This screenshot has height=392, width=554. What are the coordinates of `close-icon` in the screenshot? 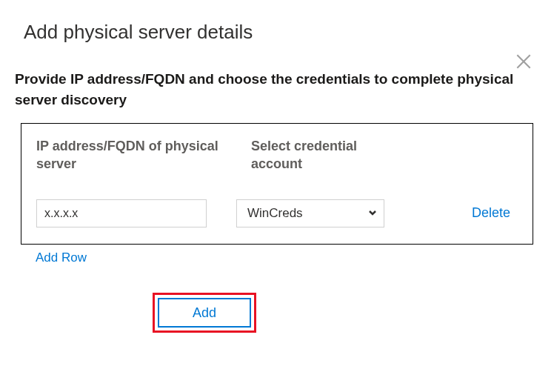 It's located at (524, 63).